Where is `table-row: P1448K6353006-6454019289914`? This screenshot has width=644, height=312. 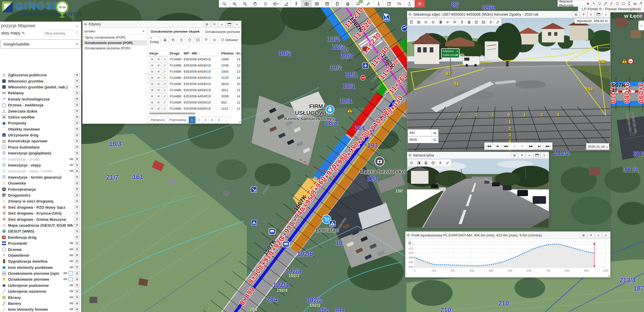 table-row: P1448K6353006-6454019289914 is located at coordinates (195, 59).